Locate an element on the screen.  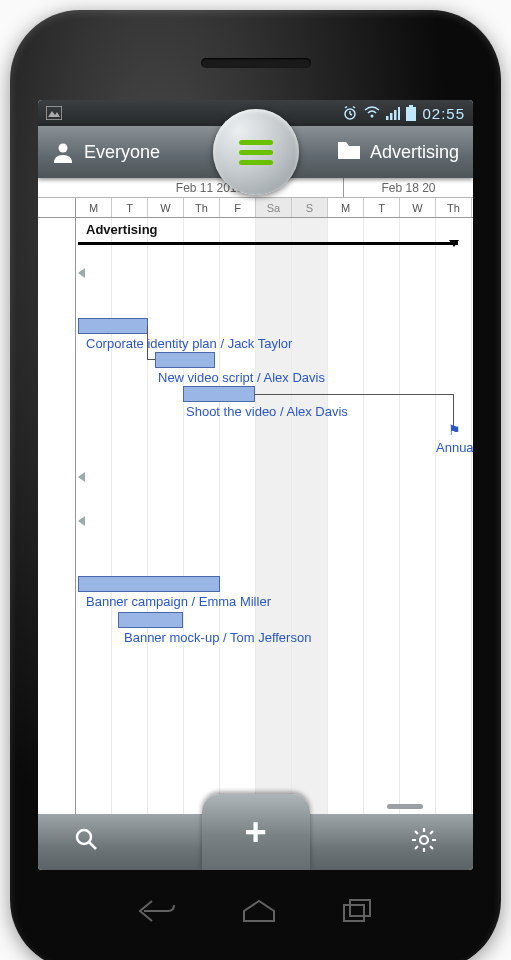
search-button is located at coordinates (87, 842).